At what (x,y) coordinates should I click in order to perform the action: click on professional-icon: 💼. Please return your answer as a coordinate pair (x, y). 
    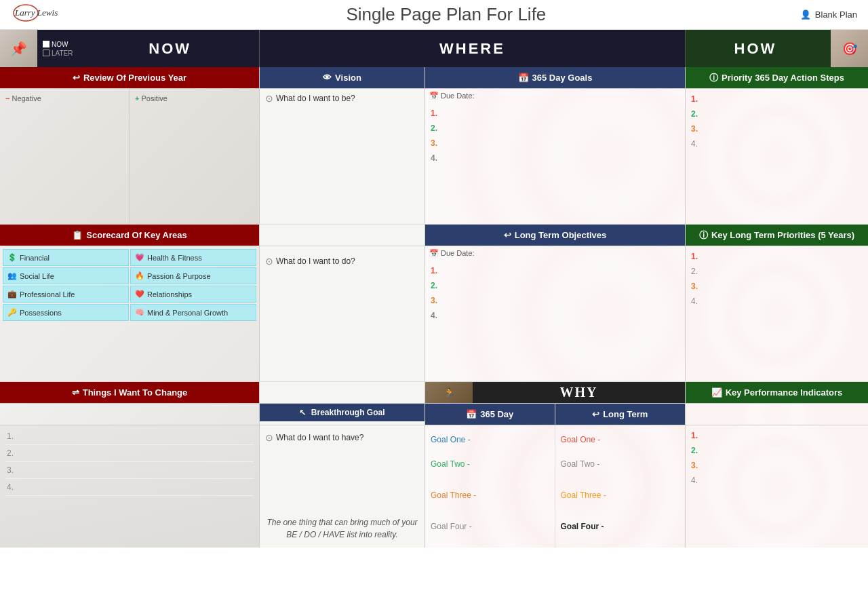
    Looking at the image, I should click on (12, 294).